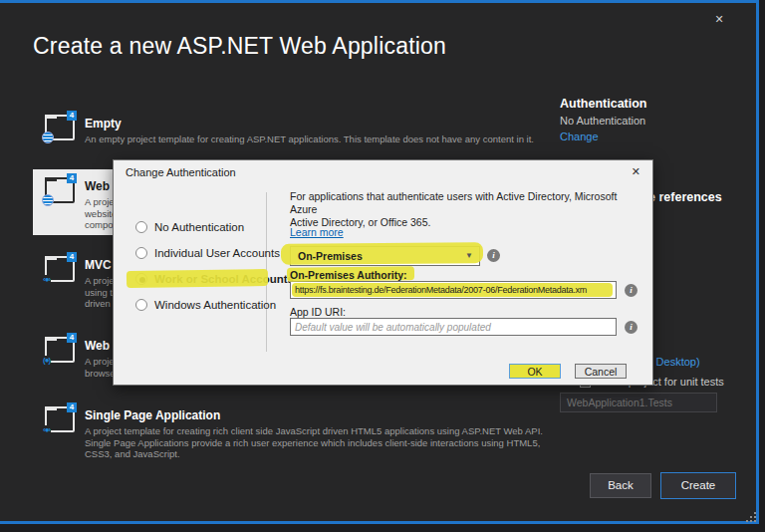 The width and height of the screenshot is (765, 532). What do you see at coordinates (318, 312) in the screenshot?
I see `app-id-label: App ID URI:` at bounding box center [318, 312].